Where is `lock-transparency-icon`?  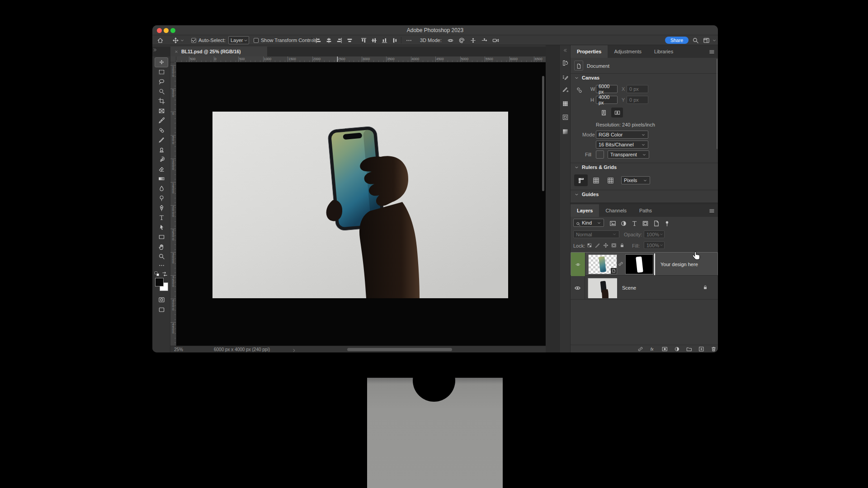
lock-transparency-icon is located at coordinates (590, 245).